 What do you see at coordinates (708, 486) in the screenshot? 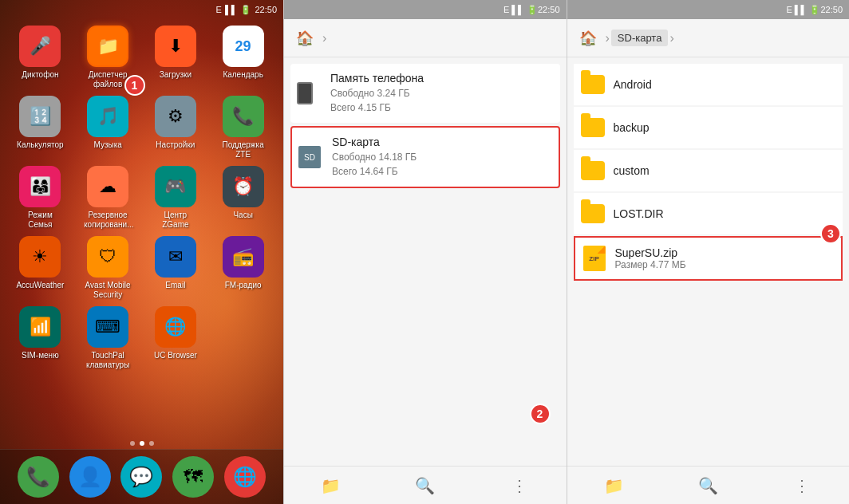
I see `search-btn-panel3: 🔍` at bounding box center [708, 486].